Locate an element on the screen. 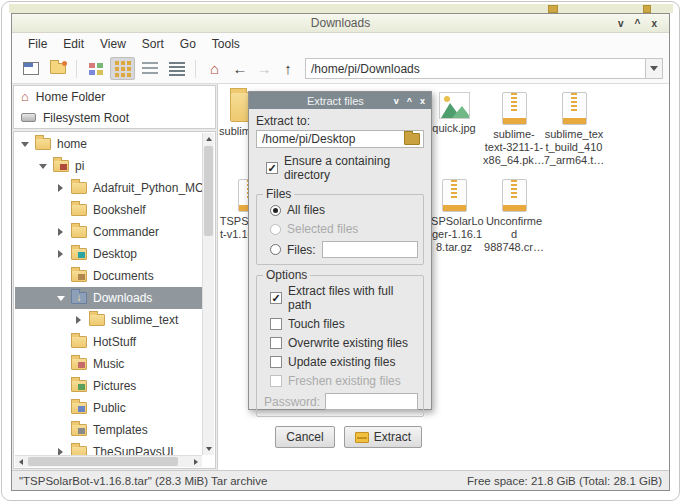 Image resolution: width=681 pixels, height=502 pixels. radio-label: Selected files is located at coordinates (322, 229).